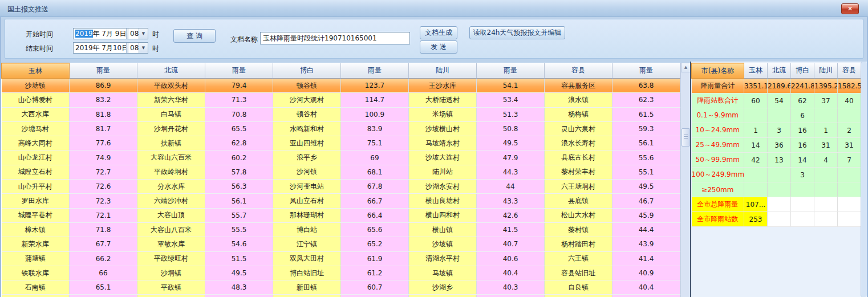 This screenshot has width=868, height=297. Describe the element at coordinates (35, 172) in the screenshot. I see `station-name-cell: 城隍立石村` at that location.